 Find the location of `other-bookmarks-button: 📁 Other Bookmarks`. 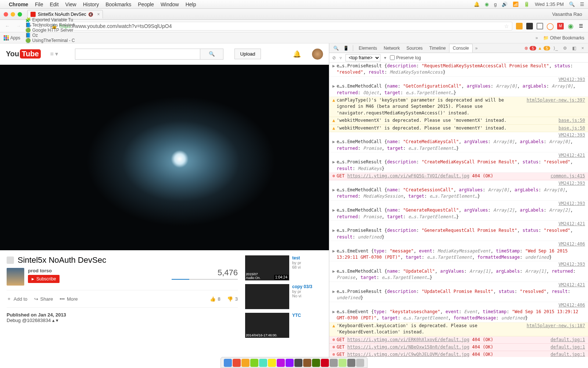

other-bookmarks-button: 📁 Other Bookmarks is located at coordinates (564, 38).